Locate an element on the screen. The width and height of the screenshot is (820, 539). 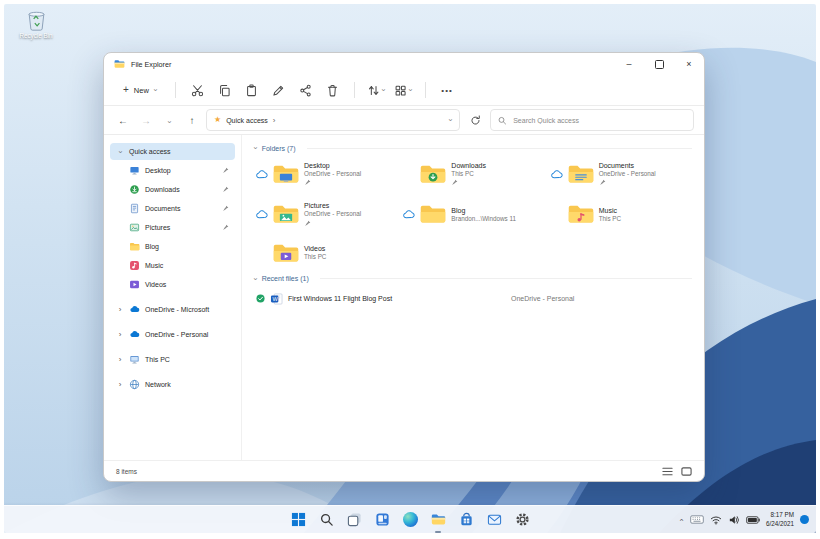
recent-file-row: W First Windows 11 Flight Blog Post OneD… is located at coordinates (473, 299).